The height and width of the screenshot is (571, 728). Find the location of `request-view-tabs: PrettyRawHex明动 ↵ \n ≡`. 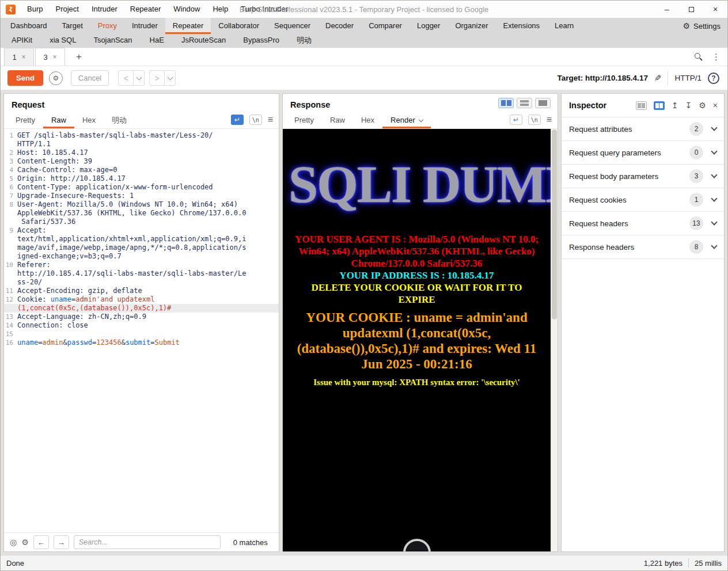

request-view-tabs: PrettyRawHex明动 ↵ \n ≡ is located at coordinates (142, 120).